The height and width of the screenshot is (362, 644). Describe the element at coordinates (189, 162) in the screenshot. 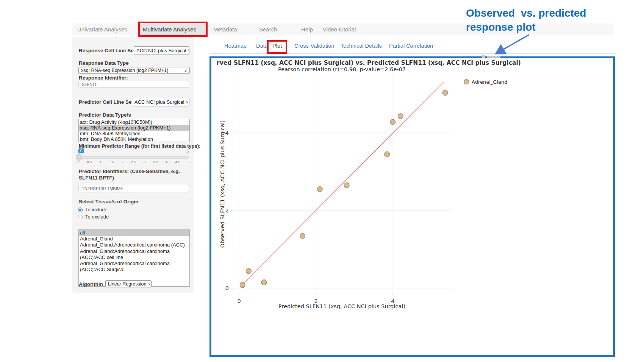

I see `slider-tick: 5` at that location.